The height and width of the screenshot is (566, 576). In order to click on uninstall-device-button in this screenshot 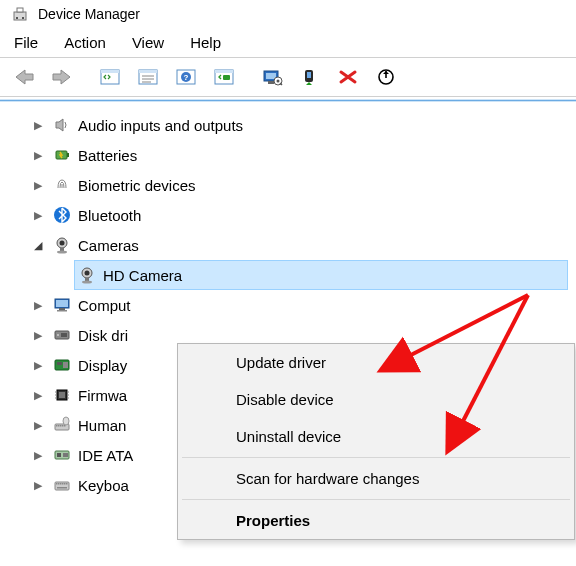, I will do `click(348, 77)`.